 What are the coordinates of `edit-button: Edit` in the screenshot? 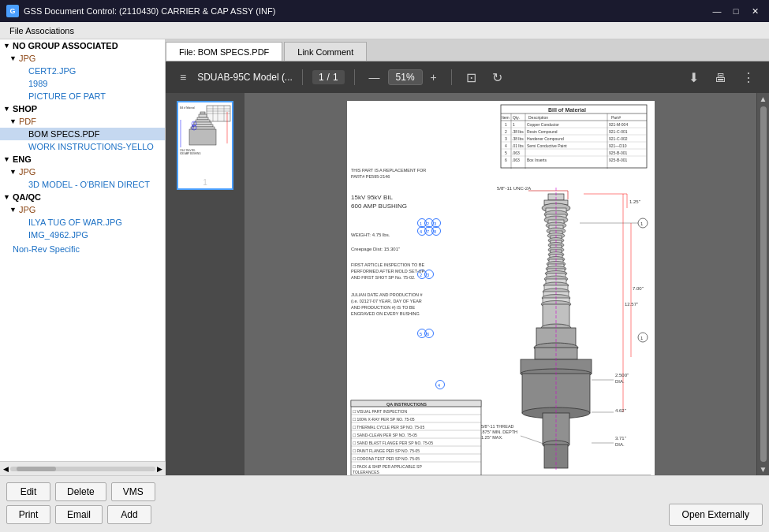 It's located at (28, 492).